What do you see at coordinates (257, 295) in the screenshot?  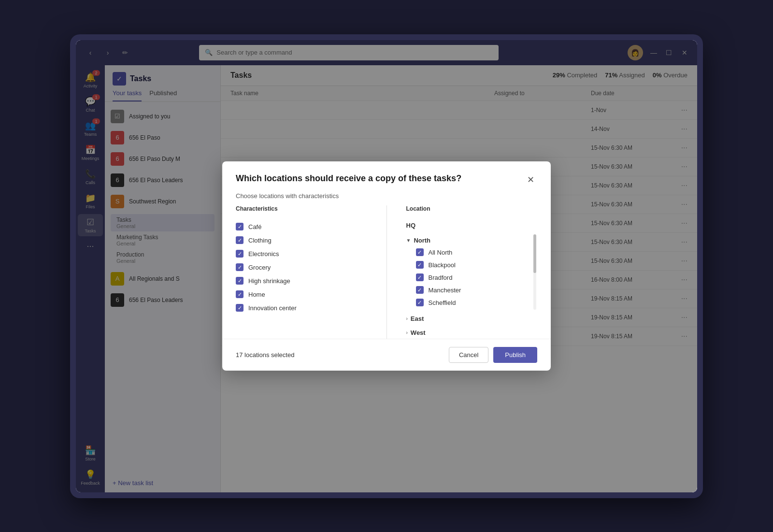 I see `checkbox-home-label: Home` at bounding box center [257, 295].